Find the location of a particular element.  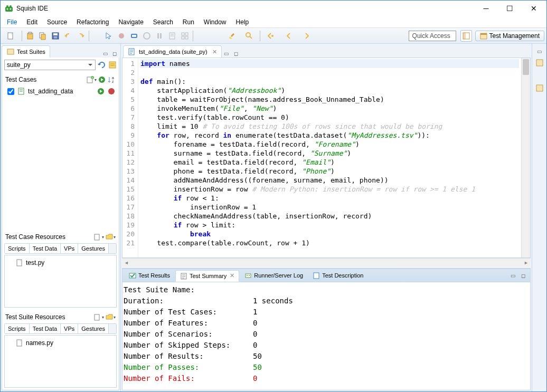

record-tc-icon is located at coordinates (111, 91).